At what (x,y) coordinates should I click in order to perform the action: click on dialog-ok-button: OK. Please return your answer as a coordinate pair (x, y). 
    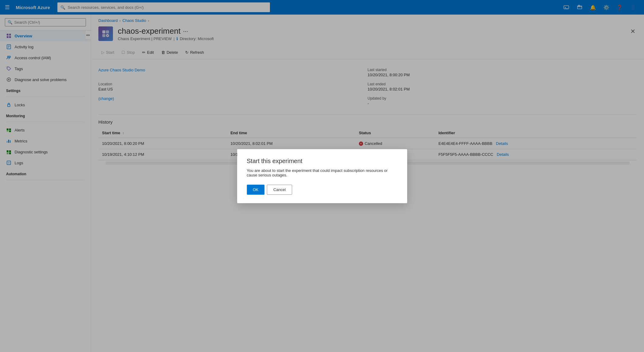
    Looking at the image, I should click on (256, 190).